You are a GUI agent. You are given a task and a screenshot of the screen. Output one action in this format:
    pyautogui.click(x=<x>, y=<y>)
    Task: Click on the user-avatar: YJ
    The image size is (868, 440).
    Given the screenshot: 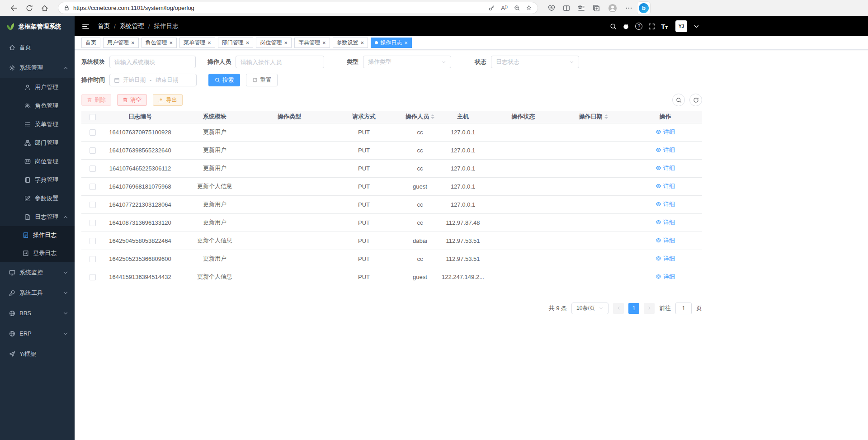 What is the action you would take?
    pyautogui.click(x=681, y=26)
    